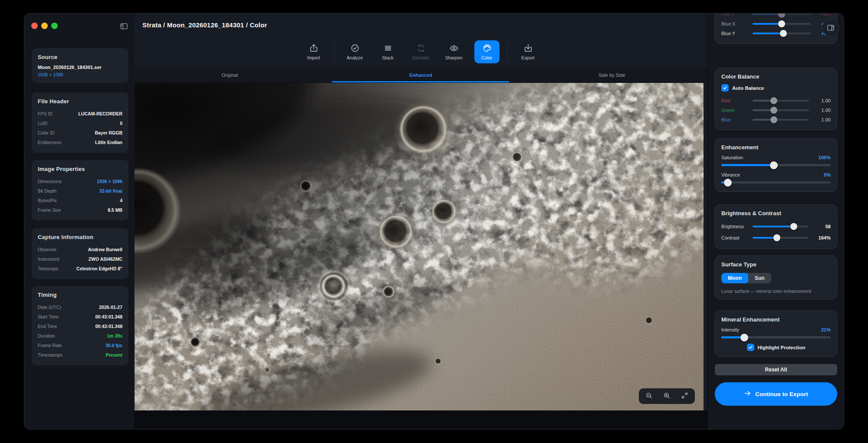 Image resolution: width=868 pixels, height=443 pixels. Describe the element at coordinates (454, 48) in the screenshot. I see `sharpen-eye-icon` at that location.